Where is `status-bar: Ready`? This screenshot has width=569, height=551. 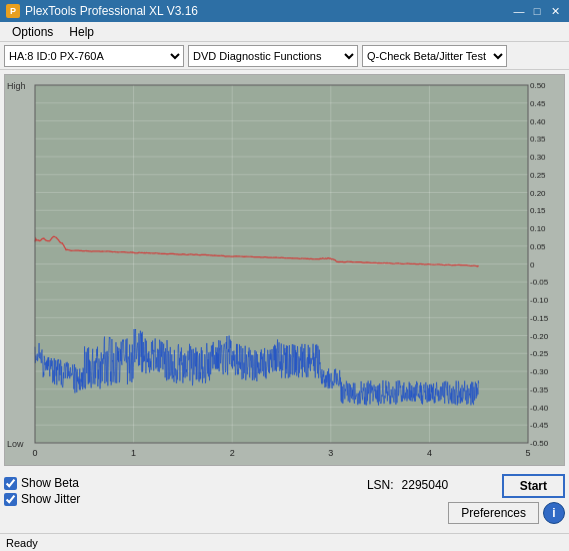
status-bar: Ready is located at coordinates (284, 542).